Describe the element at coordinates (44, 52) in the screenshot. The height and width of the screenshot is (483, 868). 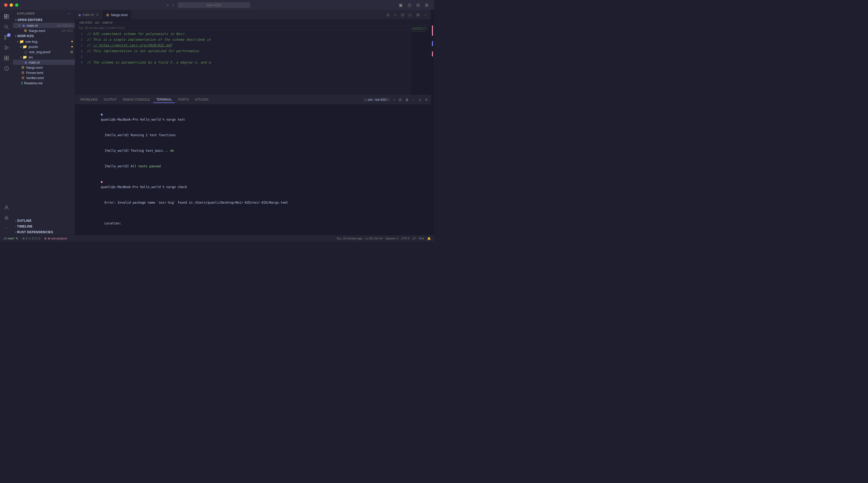
I see `sidebar-file-proof: ◻ noir_kzg.proof M` at that location.